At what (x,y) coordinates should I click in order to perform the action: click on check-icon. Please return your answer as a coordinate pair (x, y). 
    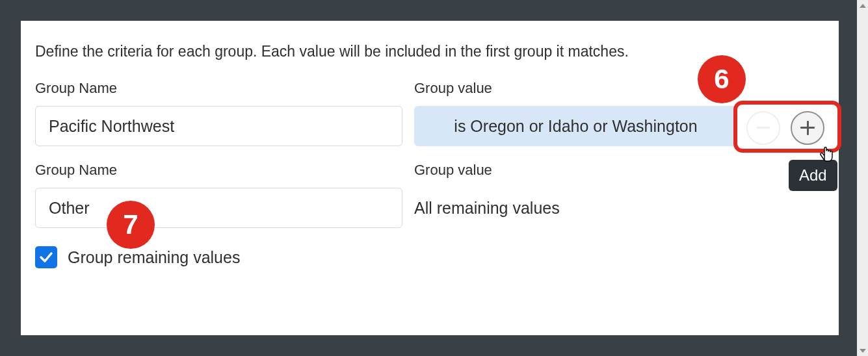
    Looking at the image, I should click on (46, 257).